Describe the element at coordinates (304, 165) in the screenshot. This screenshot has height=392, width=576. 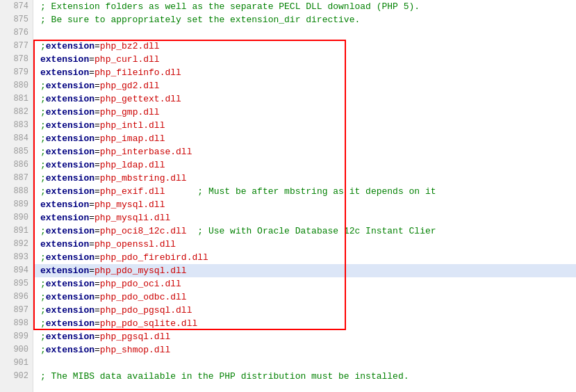
I see `code-line: ;extension=php_ldap.dll` at that location.